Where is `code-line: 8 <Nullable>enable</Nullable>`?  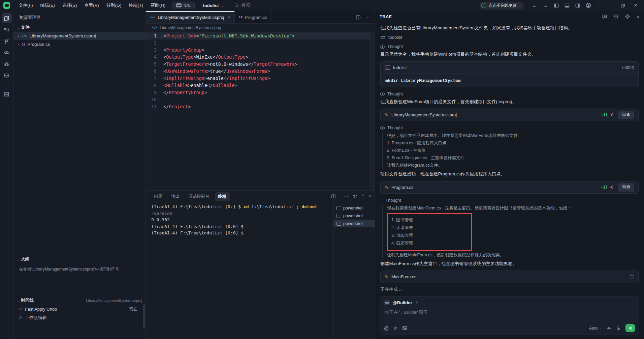
code-line: 8 <Nullable>enable</Nullable> is located at coordinates (260, 86).